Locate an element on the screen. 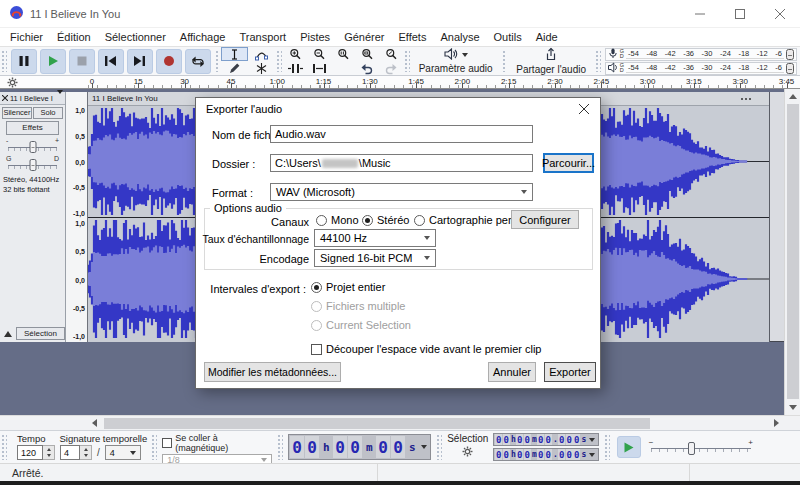 The height and width of the screenshot is (485, 800). track-header: 11 I Believe I is located at coordinates (32, 98).